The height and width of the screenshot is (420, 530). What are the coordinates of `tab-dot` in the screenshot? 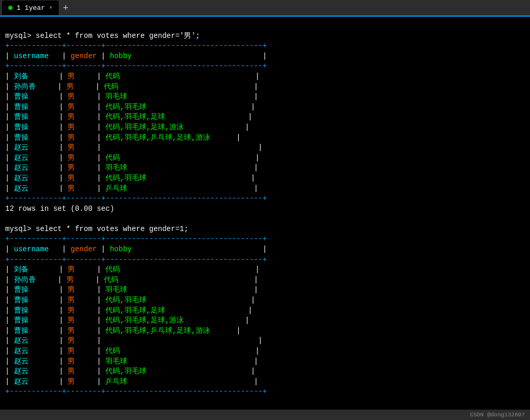 It's located at (10, 8).